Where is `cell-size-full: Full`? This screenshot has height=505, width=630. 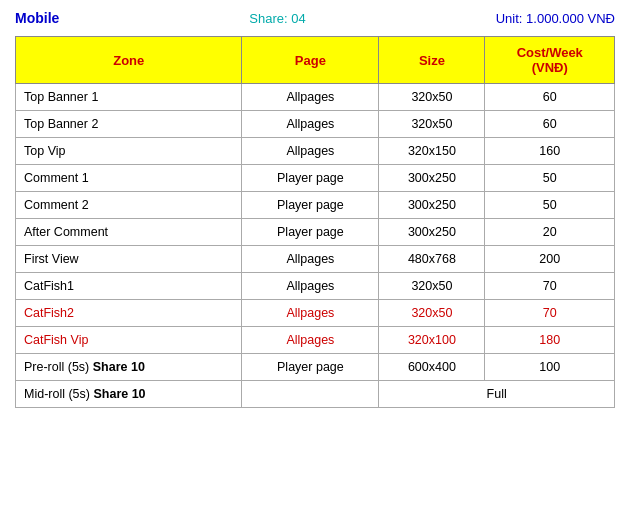
cell-size-full: Full is located at coordinates (497, 394).